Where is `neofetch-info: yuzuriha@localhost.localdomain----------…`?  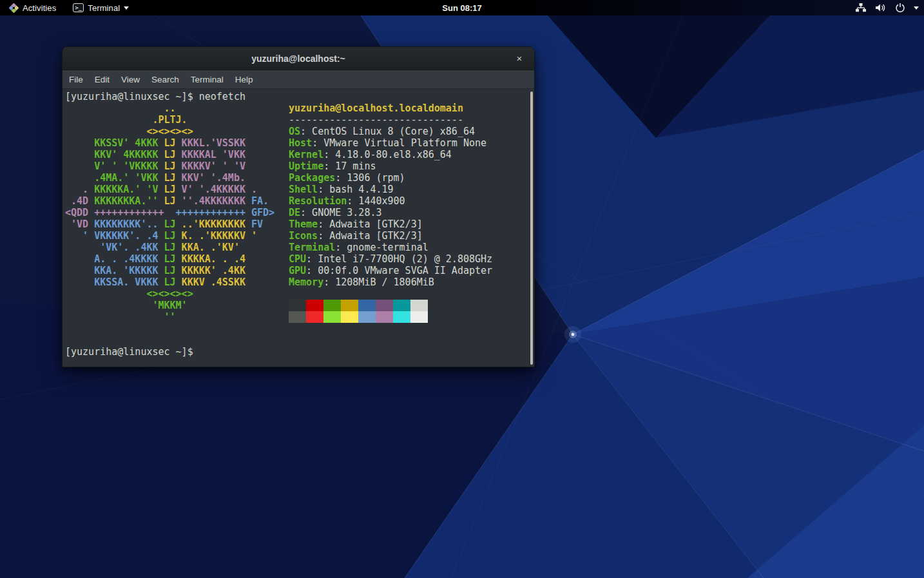 neofetch-info: yuzuriha@localhost.localdomain----------… is located at coordinates (390, 213).